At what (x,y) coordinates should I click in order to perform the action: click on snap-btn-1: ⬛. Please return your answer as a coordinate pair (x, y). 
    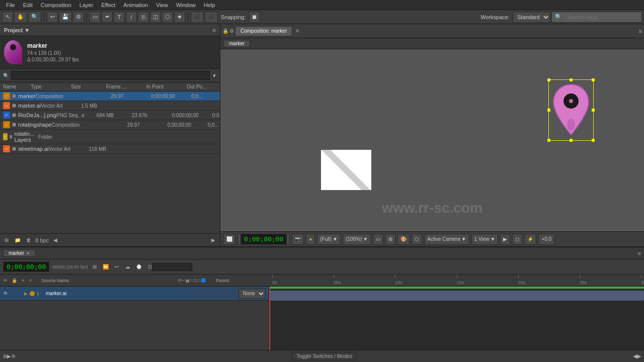
    Looking at the image, I should click on (197, 17).